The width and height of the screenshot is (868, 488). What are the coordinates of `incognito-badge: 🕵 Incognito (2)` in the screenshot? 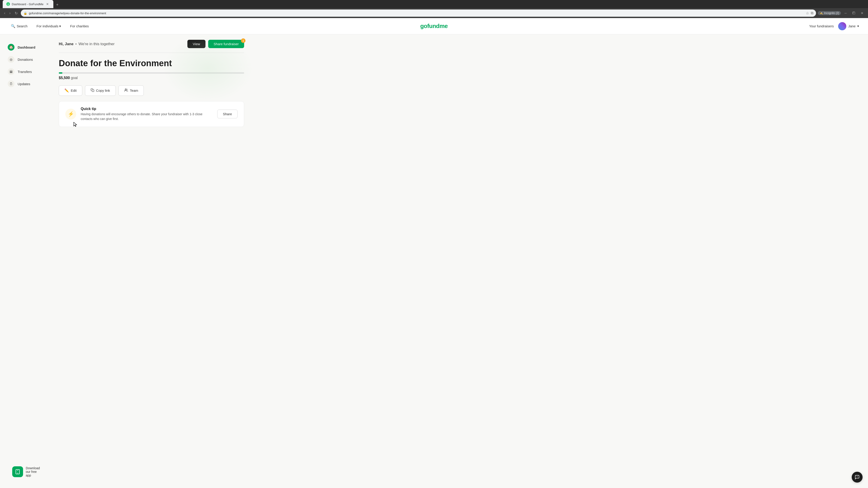 It's located at (830, 13).